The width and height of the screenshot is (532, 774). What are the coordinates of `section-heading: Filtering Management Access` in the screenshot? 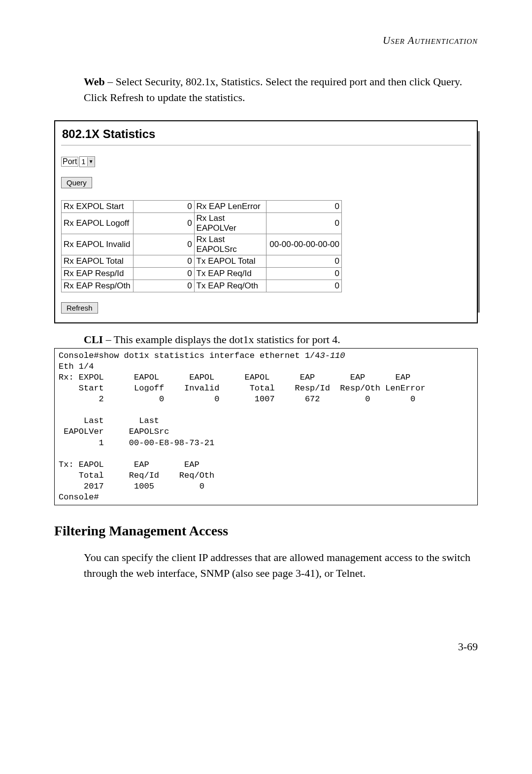 It's located at (266, 531).